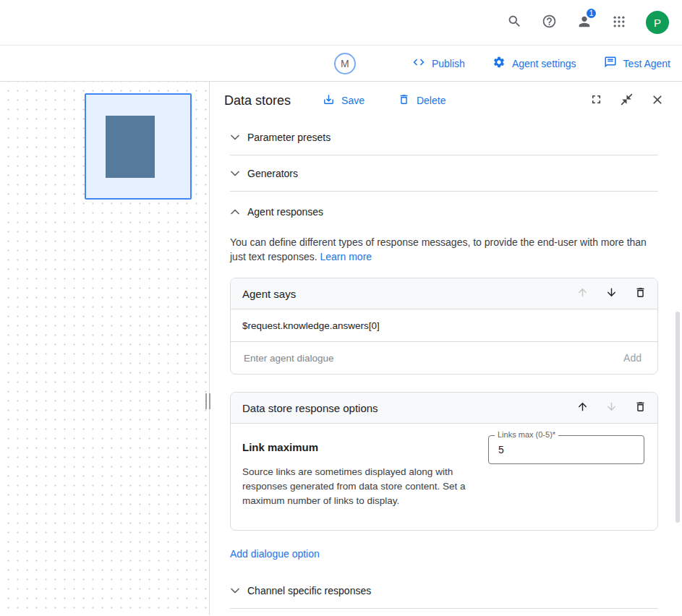 The height and width of the screenshot is (616, 682). Describe the element at coordinates (444, 325) in the screenshot. I see `agent-dialogue-value: $request.knowledge.answers[0]` at that location.